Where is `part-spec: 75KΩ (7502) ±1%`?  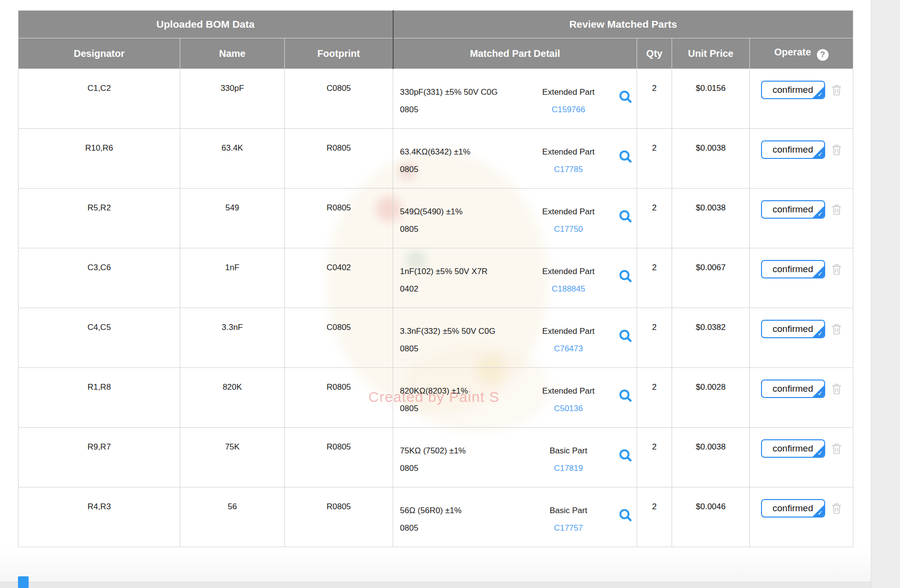
part-spec: 75KΩ (7502) ±1% is located at coordinates (466, 451).